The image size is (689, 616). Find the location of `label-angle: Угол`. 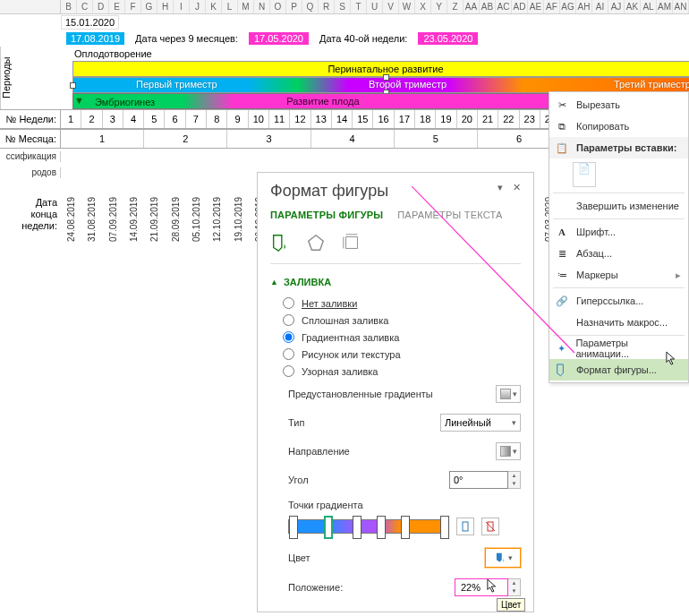

label-angle: Угол is located at coordinates (369, 480).